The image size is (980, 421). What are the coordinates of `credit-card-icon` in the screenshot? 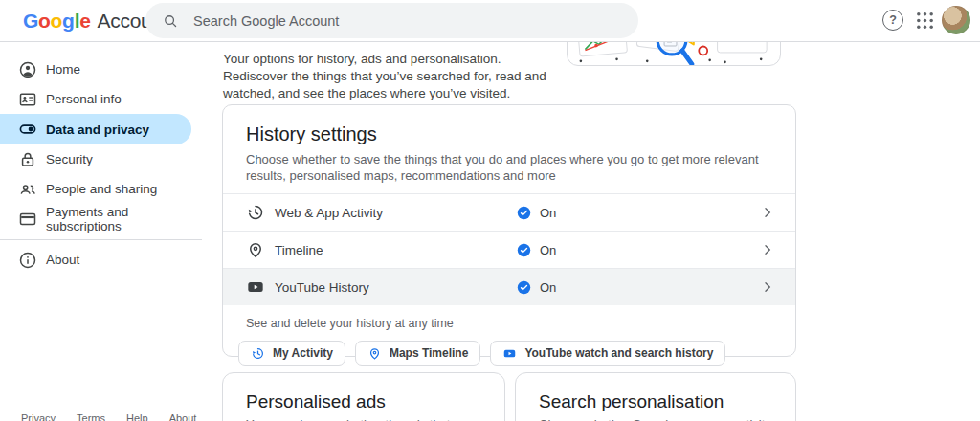 It's located at (28, 219).